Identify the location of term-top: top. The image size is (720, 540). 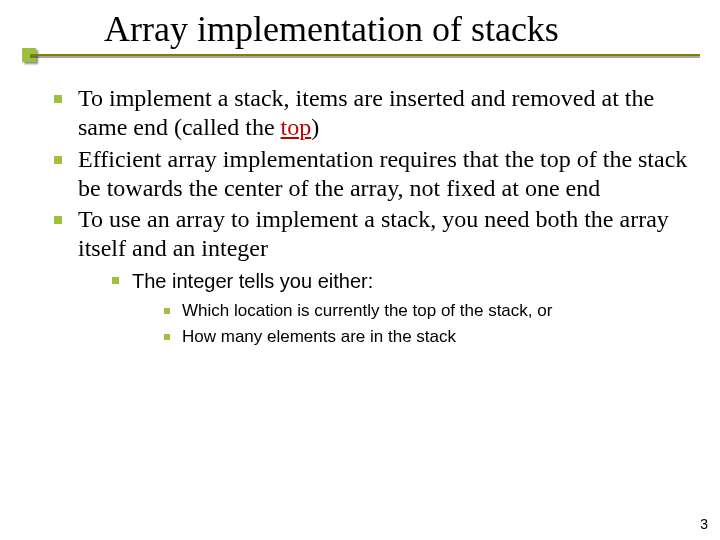
(296, 127).